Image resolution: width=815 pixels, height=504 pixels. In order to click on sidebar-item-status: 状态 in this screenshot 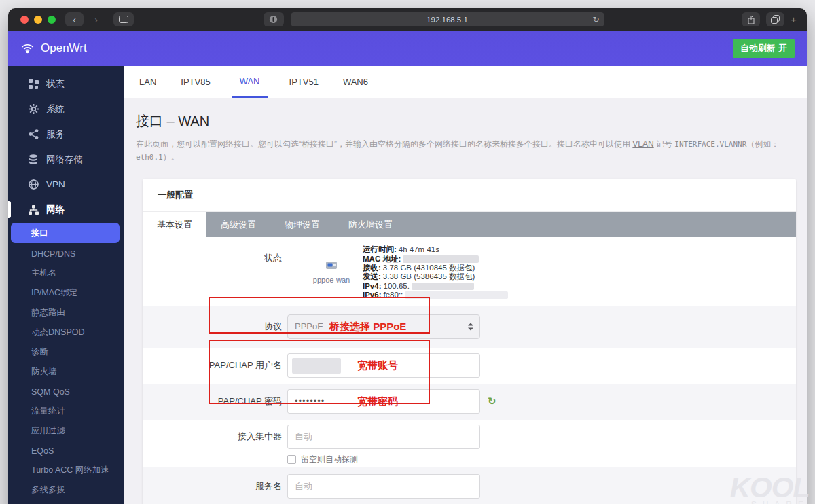, I will do `click(66, 84)`.